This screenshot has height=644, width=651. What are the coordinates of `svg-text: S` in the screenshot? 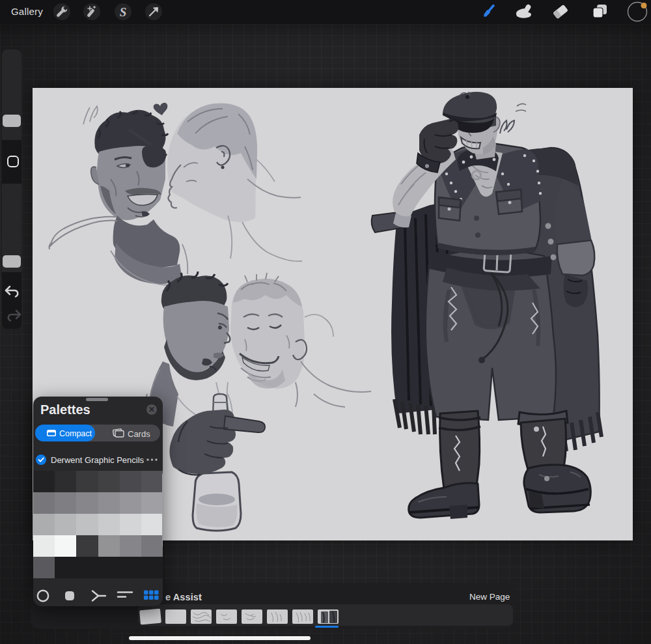 It's located at (124, 12).